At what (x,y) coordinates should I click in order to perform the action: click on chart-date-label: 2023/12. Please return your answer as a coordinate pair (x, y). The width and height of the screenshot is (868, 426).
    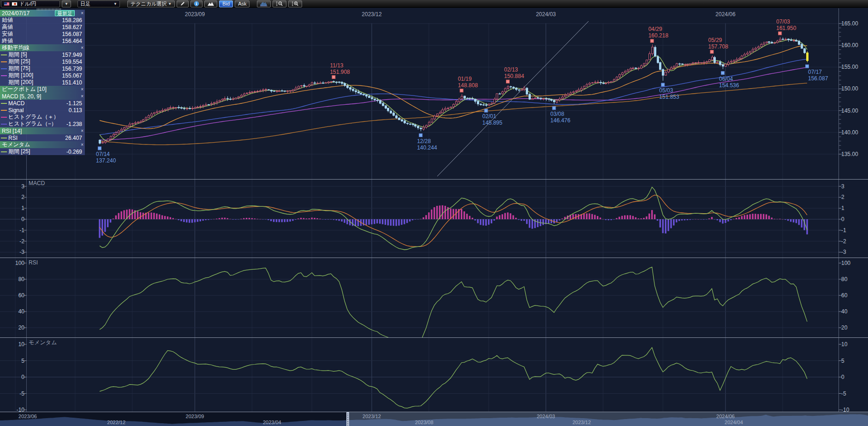
    Looking at the image, I should click on (372, 14).